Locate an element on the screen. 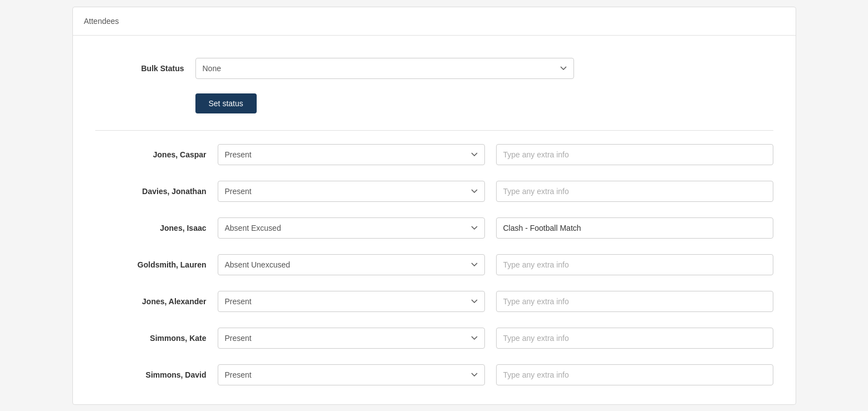 The image size is (868, 411). bulk-status-select: None Present Absent Excused Absent Unexc… is located at coordinates (385, 68).